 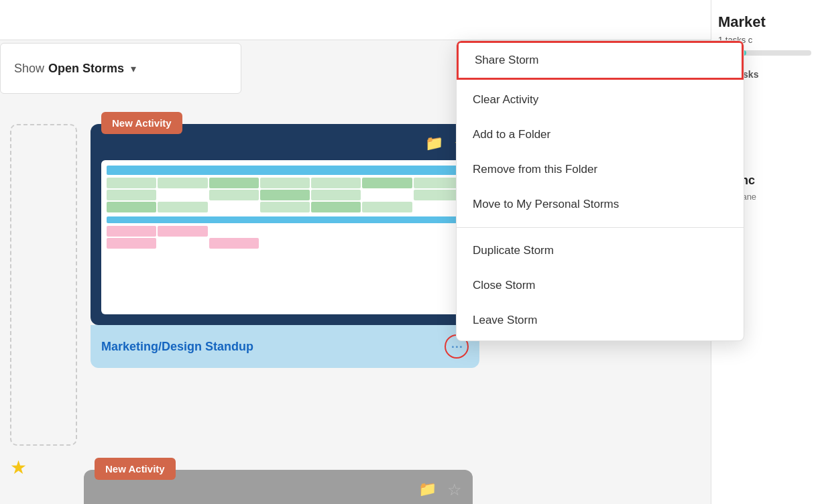 What do you see at coordinates (506, 99) in the screenshot?
I see `clear-activity-label: Clear Activity` at bounding box center [506, 99].